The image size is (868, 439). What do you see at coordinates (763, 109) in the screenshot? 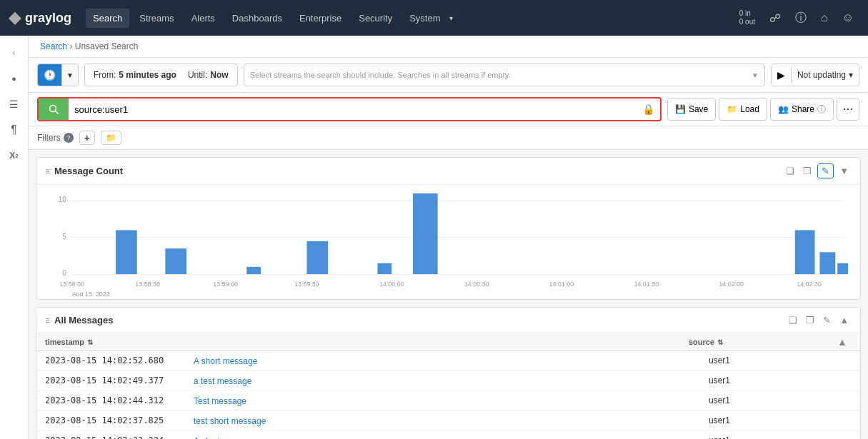
I see `search-actions: 💾 Save 📁 Load 👥 Share ⓘ ⋯` at bounding box center [763, 109].